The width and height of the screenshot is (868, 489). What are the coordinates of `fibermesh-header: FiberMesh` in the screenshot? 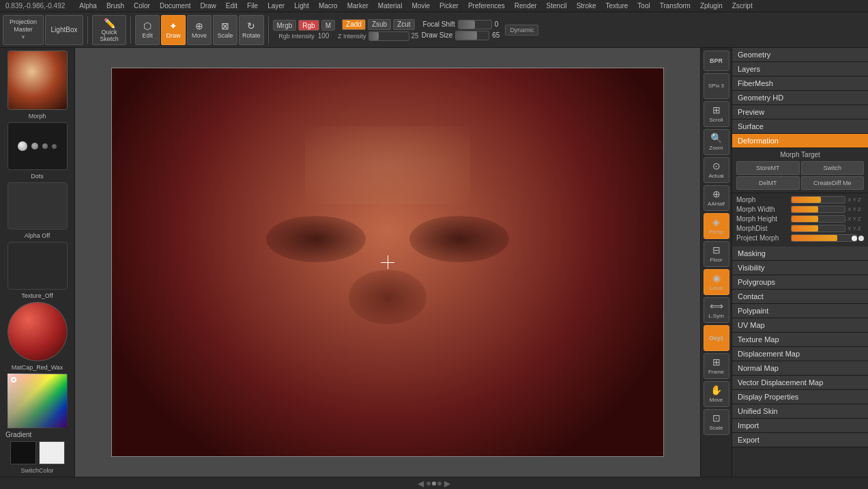 It's located at (800, 83).